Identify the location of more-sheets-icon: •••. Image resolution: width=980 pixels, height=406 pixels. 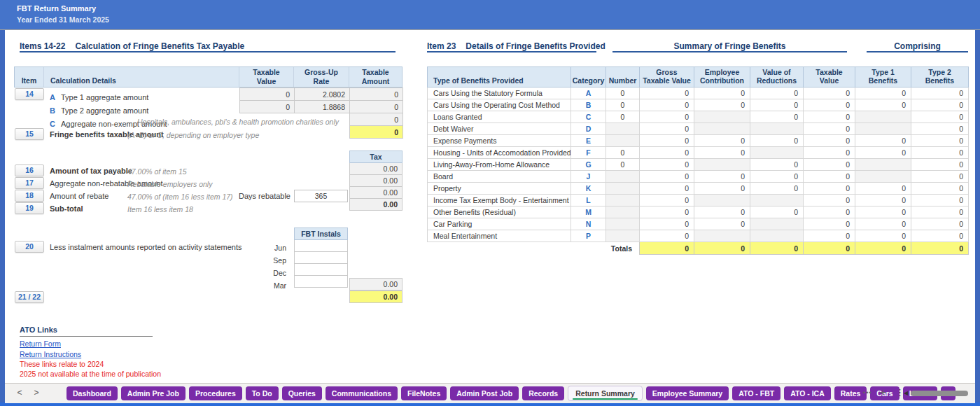
(867, 393).